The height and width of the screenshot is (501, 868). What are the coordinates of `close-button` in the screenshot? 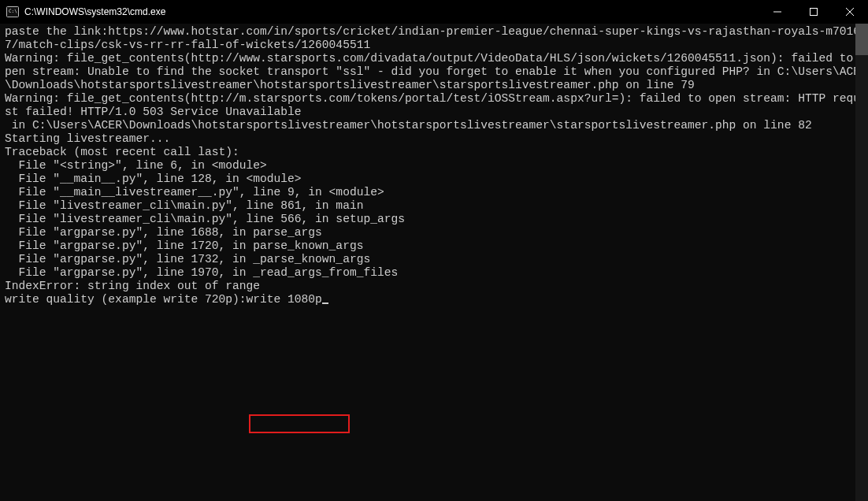 It's located at (850, 12).